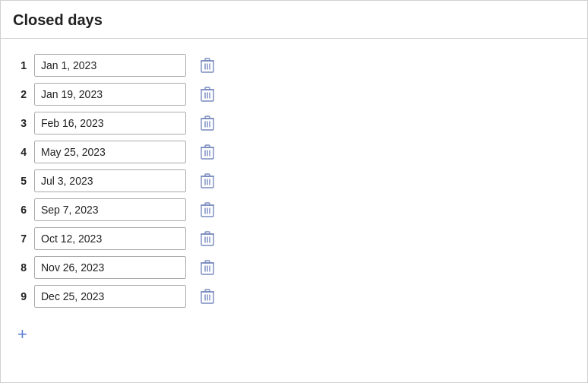 The width and height of the screenshot is (588, 383). What do you see at coordinates (294, 181) in the screenshot?
I see `table-row: 5` at bounding box center [294, 181].